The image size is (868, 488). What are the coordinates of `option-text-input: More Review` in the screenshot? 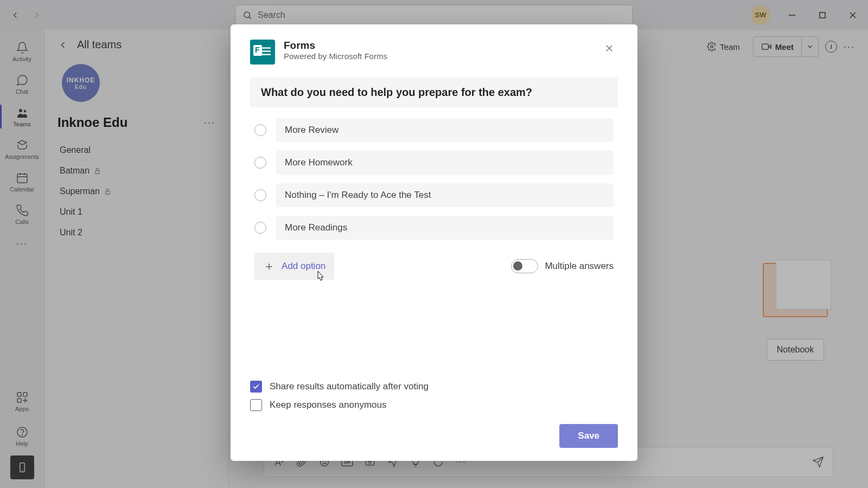 It's located at (445, 130).